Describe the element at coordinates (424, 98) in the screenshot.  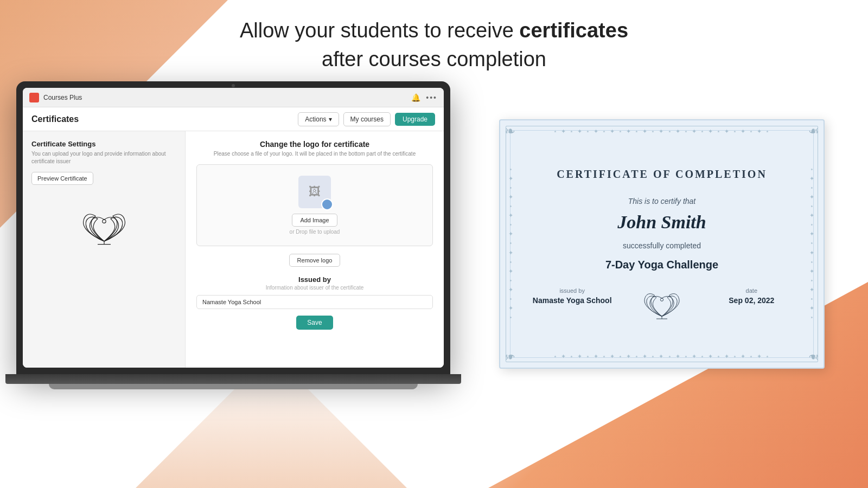
I see `titlebar-right: 🔔 •••` at that location.